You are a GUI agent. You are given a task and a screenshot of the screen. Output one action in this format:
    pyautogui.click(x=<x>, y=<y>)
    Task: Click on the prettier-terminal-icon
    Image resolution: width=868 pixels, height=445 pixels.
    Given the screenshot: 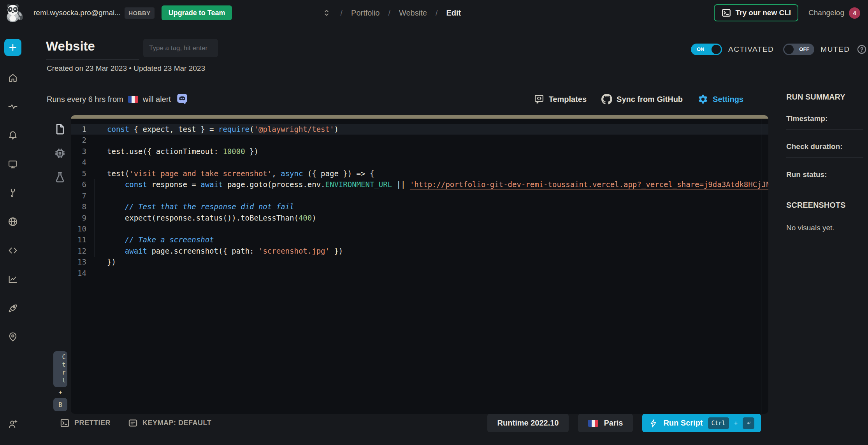 What is the action you would take?
    pyautogui.click(x=65, y=423)
    